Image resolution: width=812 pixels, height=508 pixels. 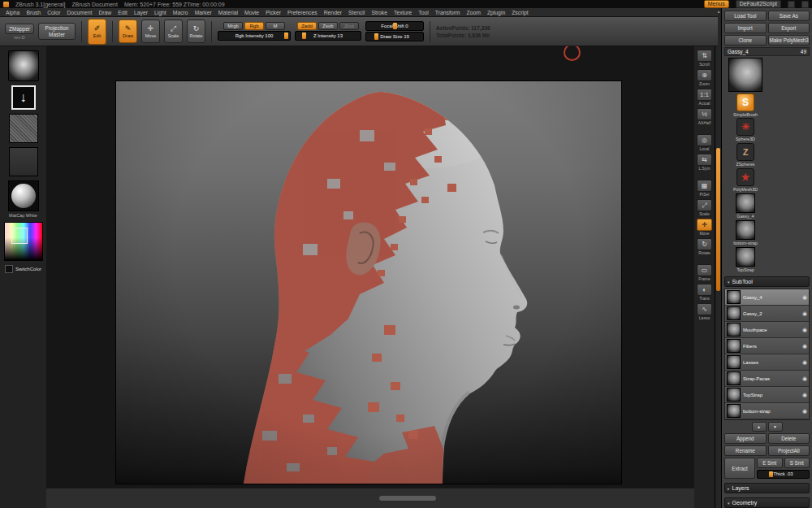 I want to click on save-as-button: Save As, so click(x=789, y=16).